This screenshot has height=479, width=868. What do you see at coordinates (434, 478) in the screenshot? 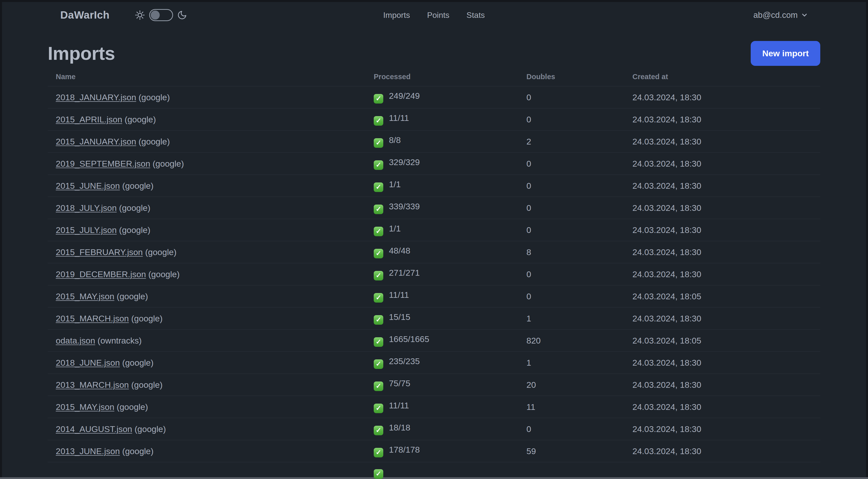
I see `bottom-scrollbar` at bounding box center [434, 478].